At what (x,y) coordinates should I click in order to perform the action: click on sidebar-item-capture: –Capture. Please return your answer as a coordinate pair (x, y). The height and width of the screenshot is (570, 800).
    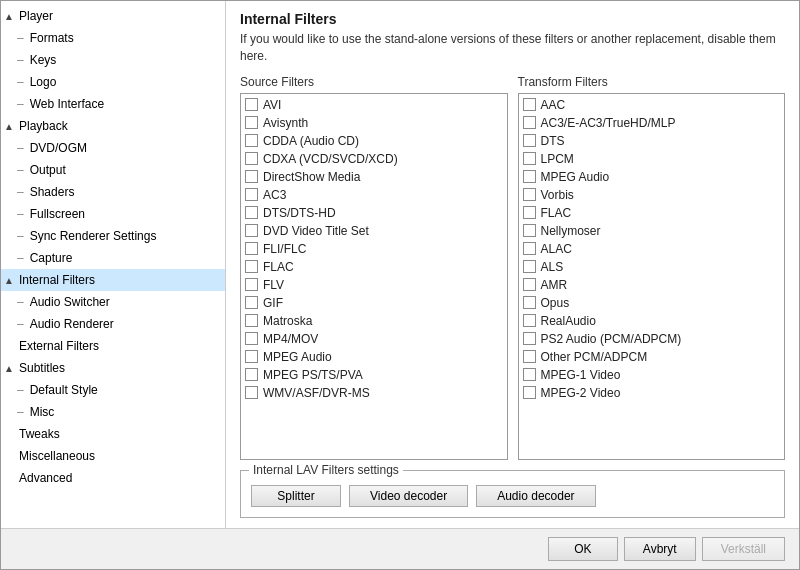
    Looking at the image, I should click on (113, 258).